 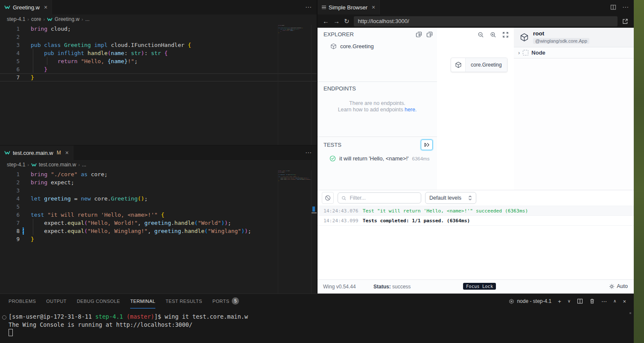 What do you see at coordinates (624, 301) in the screenshot?
I see `close-panel-icon: ×` at bounding box center [624, 301].